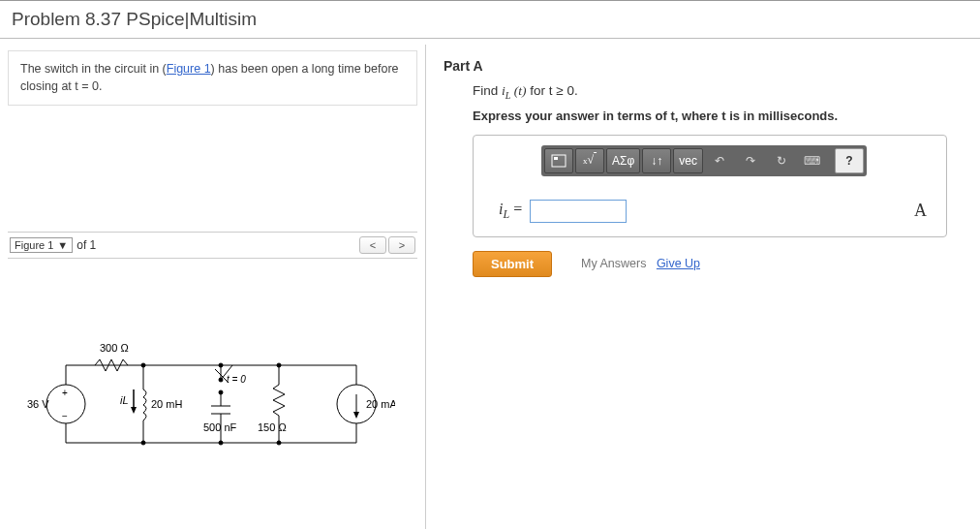  I want to click on instructions: Express your answer in terms of t, where…, so click(703, 116).